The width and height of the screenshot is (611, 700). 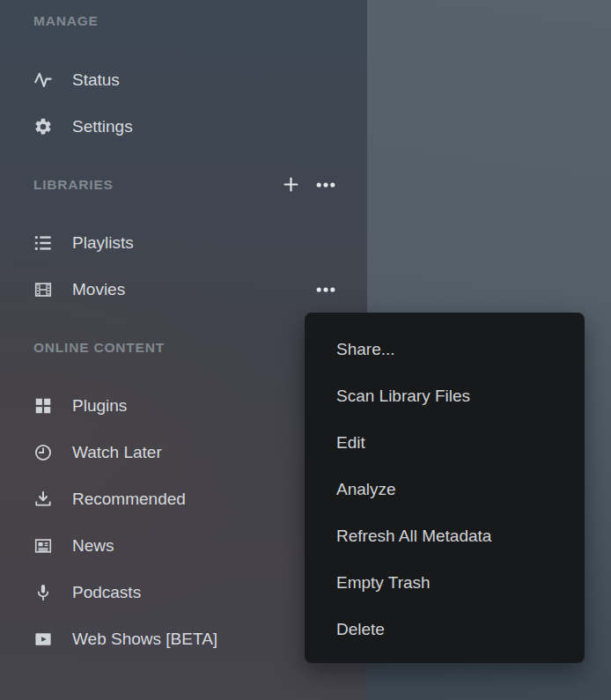 I want to click on sidebar-item-movies: Movies, so click(x=185, y=289).